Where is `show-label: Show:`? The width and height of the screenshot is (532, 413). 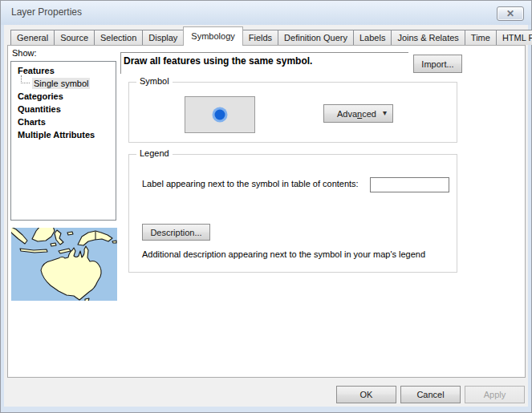 show-label: Show: is located at coordinates (24, 53).